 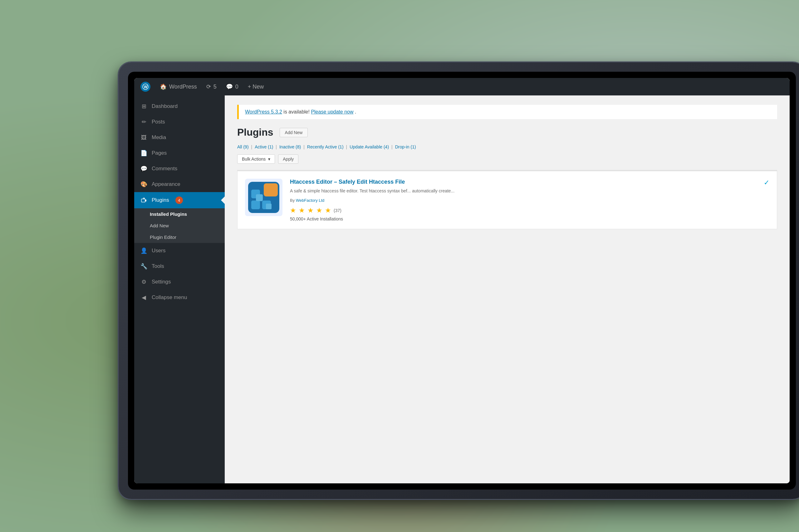 What do you see at coordinates (144, 107) in the screenshot?
I see `dashboard-icon: ⊞` at bounding box center [144, 107].